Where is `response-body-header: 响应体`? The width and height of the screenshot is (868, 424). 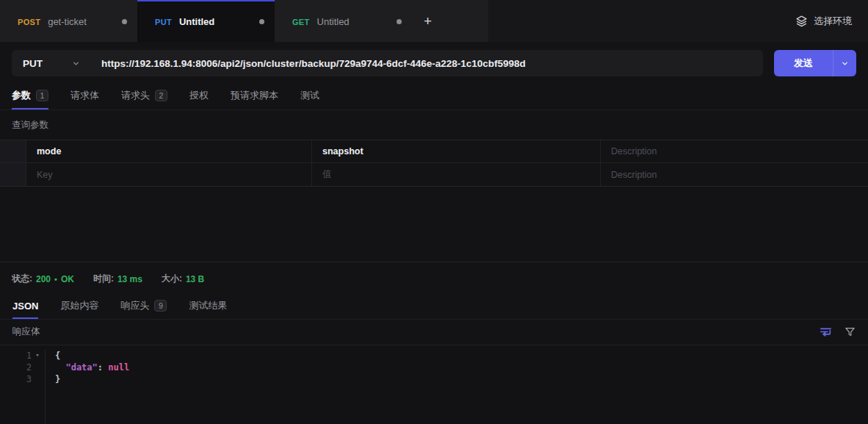 response-body-header: 响应体 is located at coordinates (434, 332).